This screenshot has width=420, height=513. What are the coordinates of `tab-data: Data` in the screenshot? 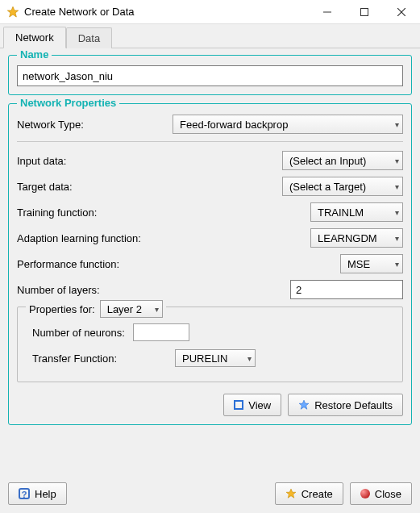 It's located at (89, 38).